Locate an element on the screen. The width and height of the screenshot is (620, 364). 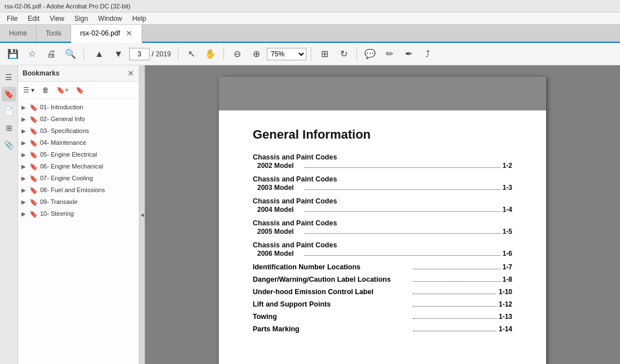
toc-sub-label-4: 2006 Model is located at coordinates (280, 254).